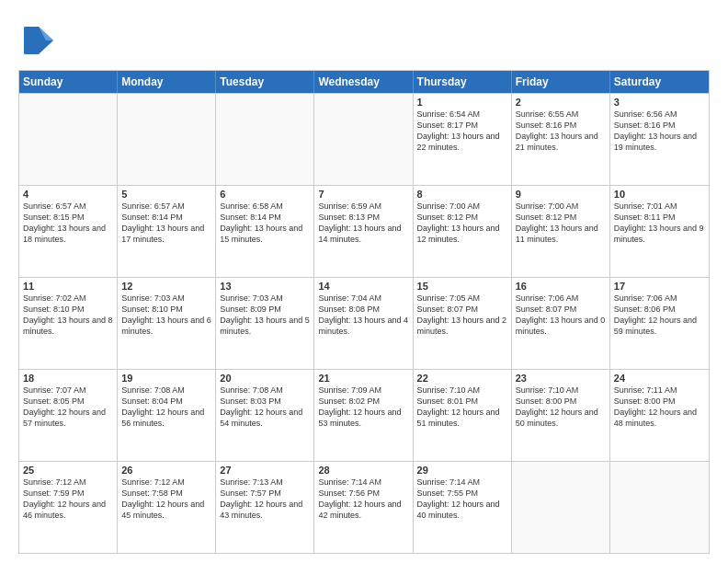 The height and width of the screenshot is (563, 728). I want to click on cell-date-number: 25, so click(68, 470).